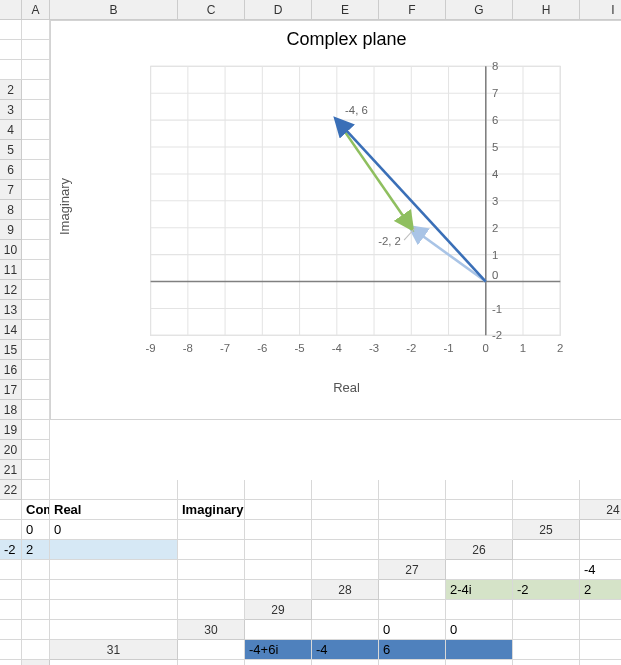 Image resolution: width=621 pixels, height=665 pixels. Describe the element at coordinates (36, 370) in the screenshot. I see `cell-A16` at that location.